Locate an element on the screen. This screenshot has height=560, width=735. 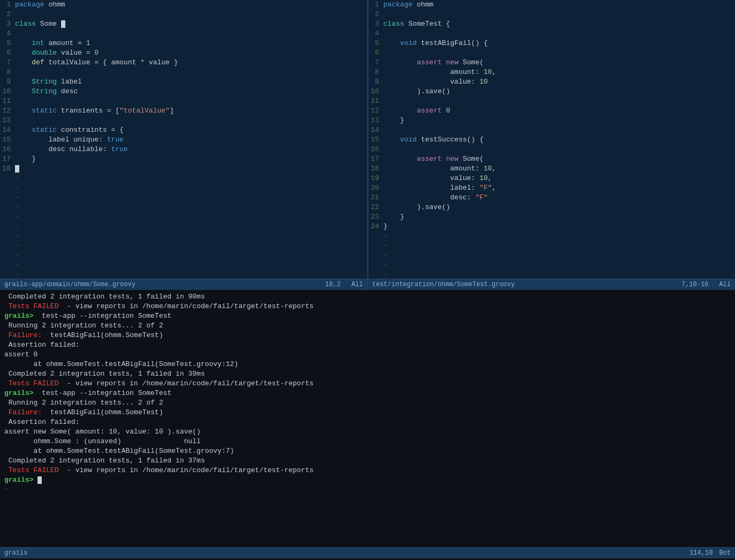
left-status-bar: grails-app/domain/ohmm/Some.groovy 18,2 … is located at coordinates (184, 285).